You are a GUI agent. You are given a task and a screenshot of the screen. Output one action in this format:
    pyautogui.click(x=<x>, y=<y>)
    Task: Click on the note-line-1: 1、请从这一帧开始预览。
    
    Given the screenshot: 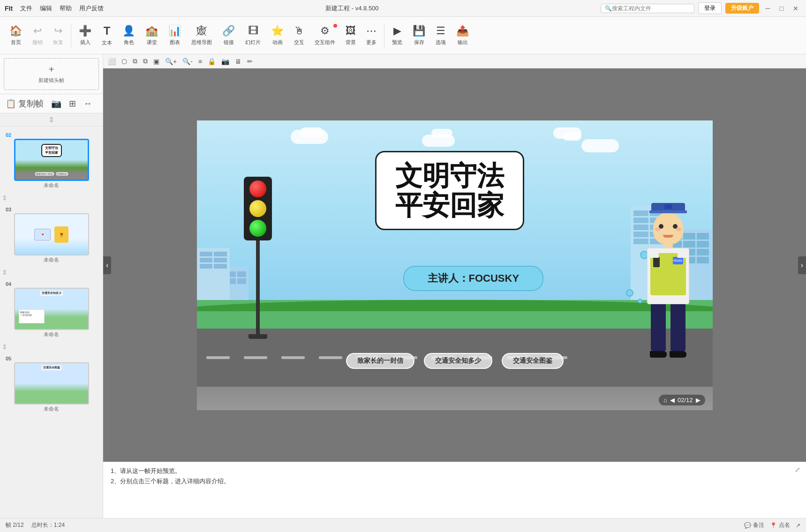 What is the action you would take?
    pyautogui.click(x=455, y=471)
    